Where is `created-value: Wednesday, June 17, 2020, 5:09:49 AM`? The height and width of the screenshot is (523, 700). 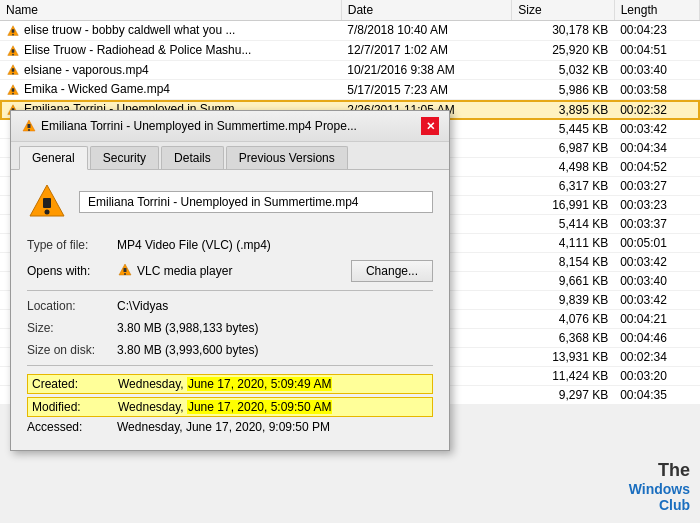
created-value: Wednesday, June 17, 2020, 5:09:49 AM is located at coordinates (225, 384).